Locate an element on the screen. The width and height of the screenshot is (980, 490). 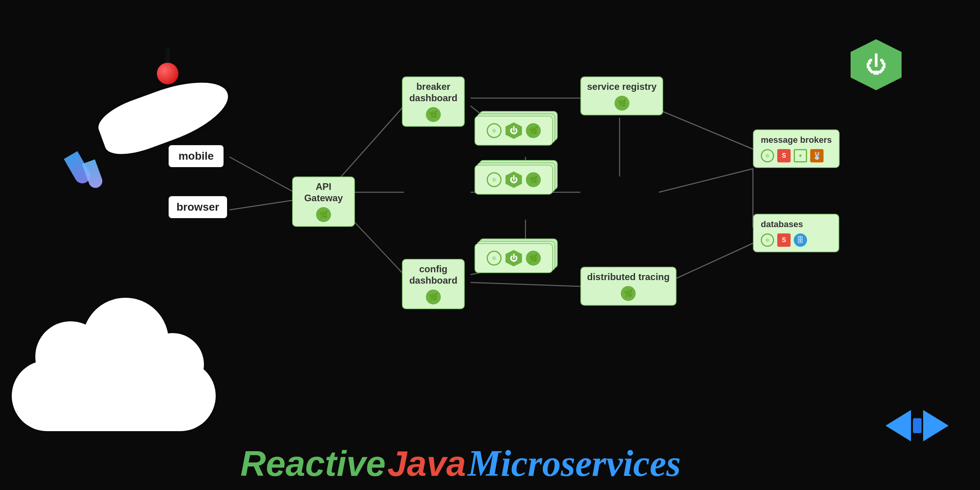
breaker-dashboard-icons: 🌿 is located at coordinates (433, 115).